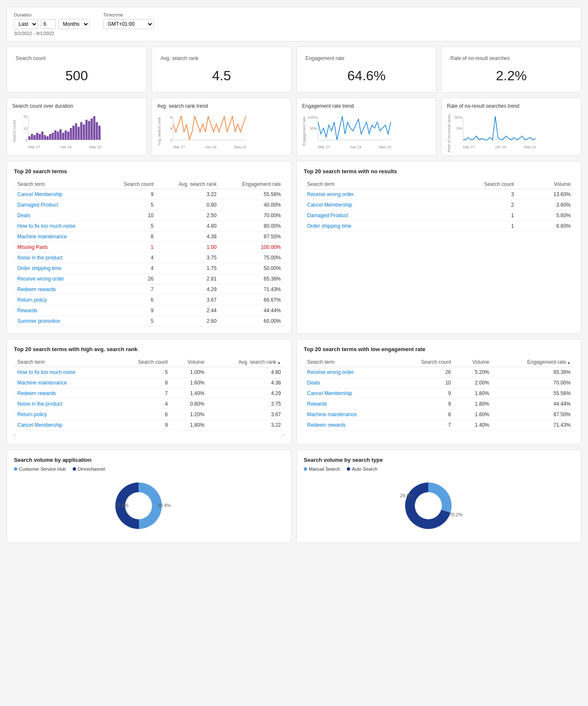 The image size is (588, 706). Describe the element at coordinates (60, 321) in the screenshot. I see `table-cell-term: Summer promotion` at that location.